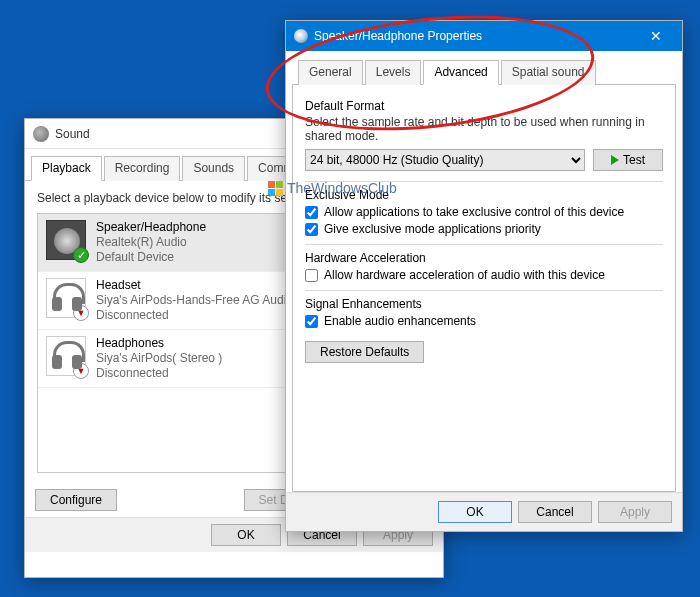  Describe the element at coordinates (460, 72) in the screenshot. I see `tab-advanced: Advanced` at that location.